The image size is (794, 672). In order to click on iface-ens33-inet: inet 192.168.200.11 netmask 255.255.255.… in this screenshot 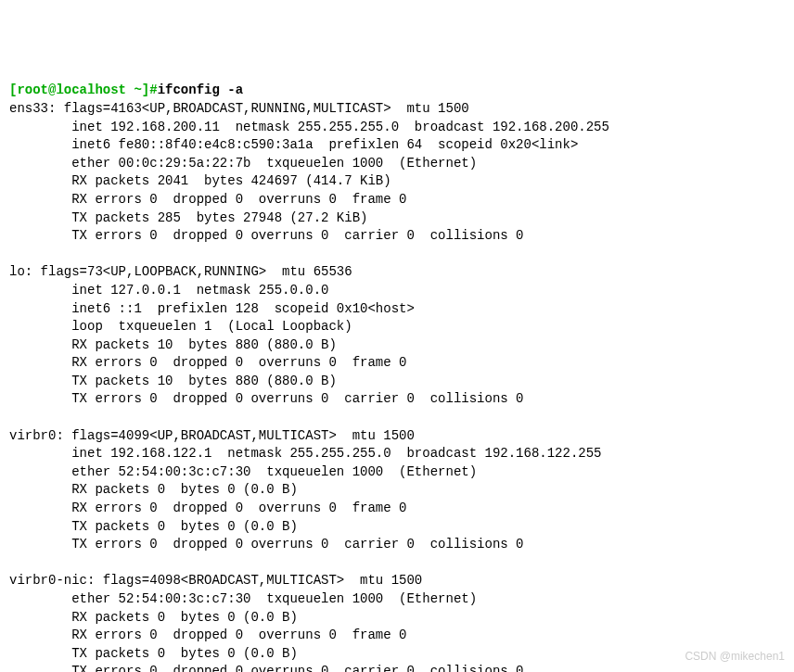, I will do `click(310, 127)`.